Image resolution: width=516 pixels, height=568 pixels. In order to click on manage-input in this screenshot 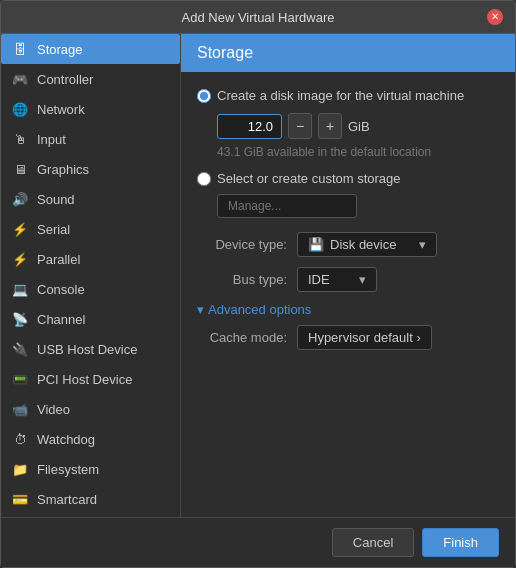, I will do `click(287, 206)`.